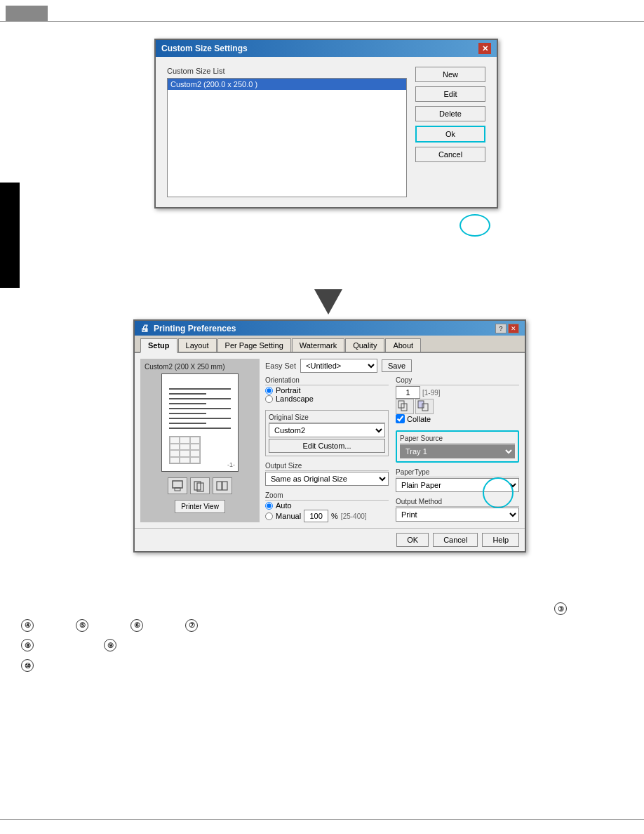  I want to click on top-divider, so click(322, 21).